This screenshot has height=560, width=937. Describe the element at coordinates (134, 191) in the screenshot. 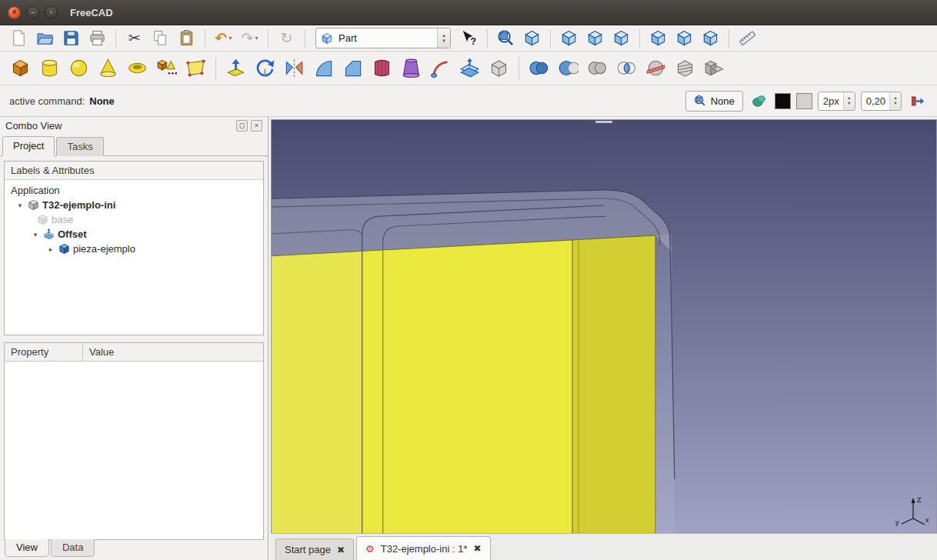

I see `tree-item-application: Application` at that location.